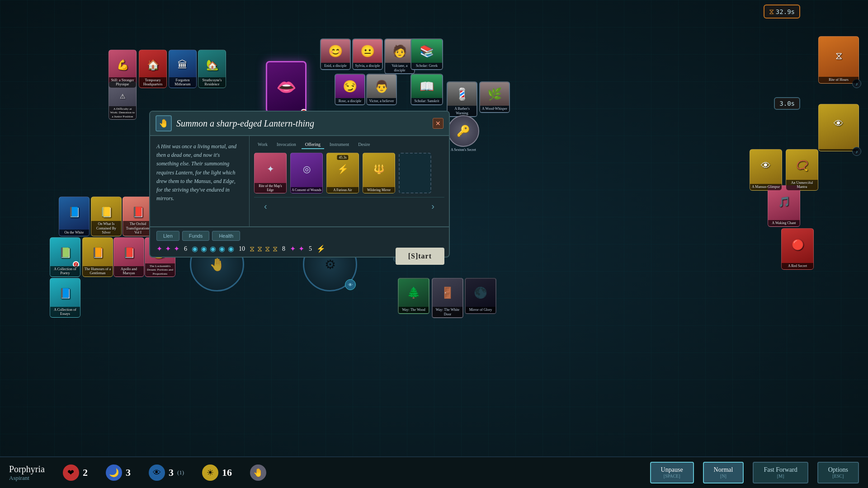 This screenshot has height=488, width=868. I want to click on player-title: Aspirant, so click(27, 478).